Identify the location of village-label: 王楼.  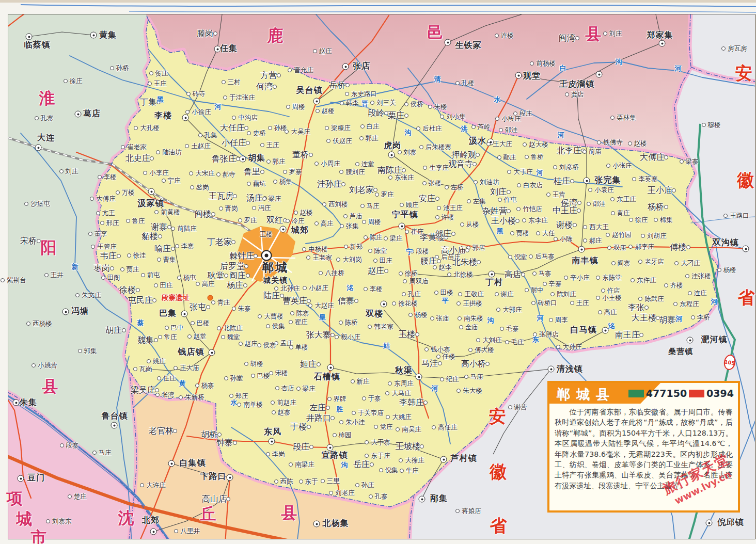
(266, 234).